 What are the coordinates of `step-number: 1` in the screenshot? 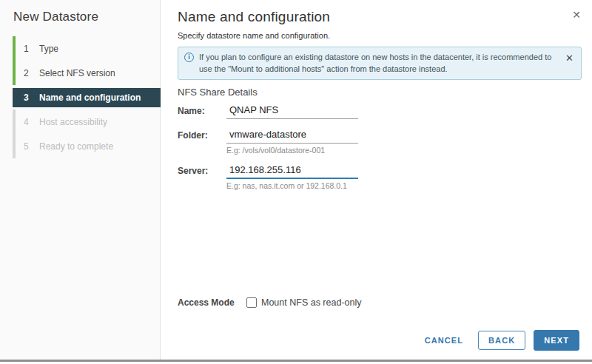 It's located at (28, 49).